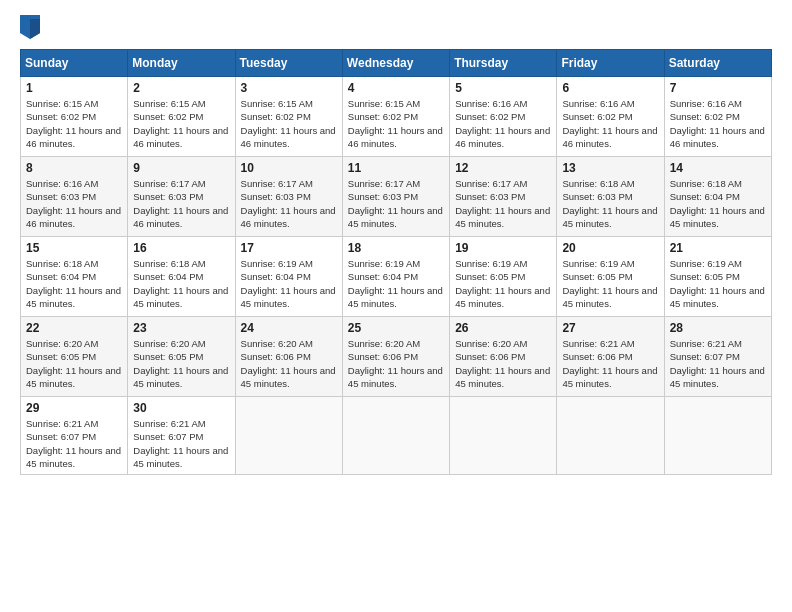 This screenshot has height=612, width=792. Describe the element at coordinates (610, 248) in the screenshot. I see `day-number: 20` at that location.